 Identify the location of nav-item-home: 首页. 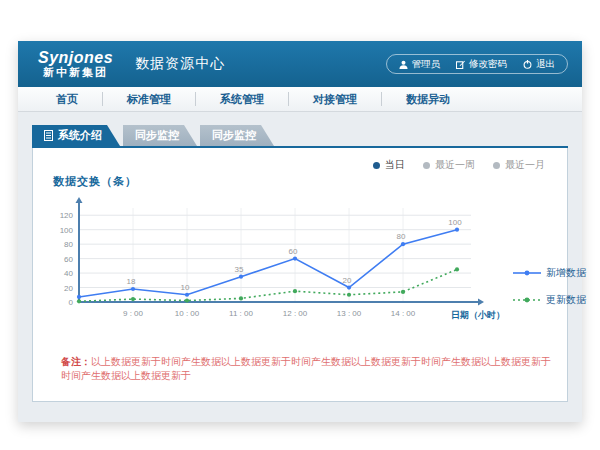
(68, 99).